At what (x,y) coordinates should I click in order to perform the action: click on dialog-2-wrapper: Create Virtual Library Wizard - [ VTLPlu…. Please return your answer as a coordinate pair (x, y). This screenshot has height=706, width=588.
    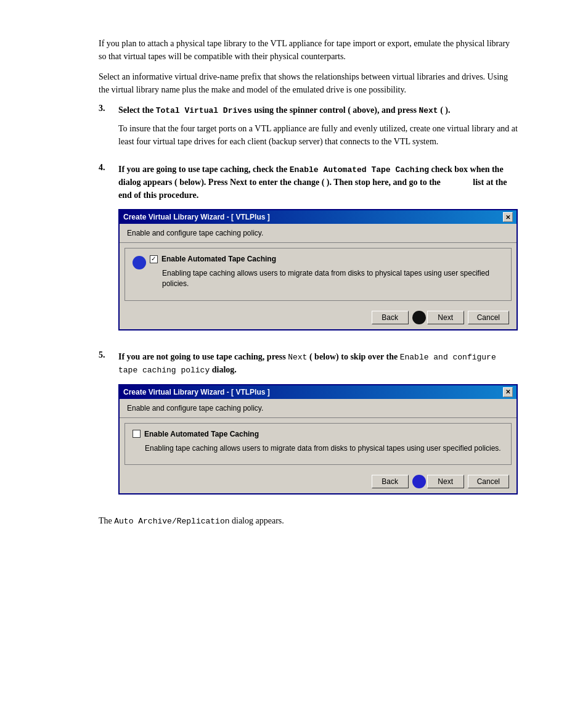
    Looking at the image, I should click on (318, 440).